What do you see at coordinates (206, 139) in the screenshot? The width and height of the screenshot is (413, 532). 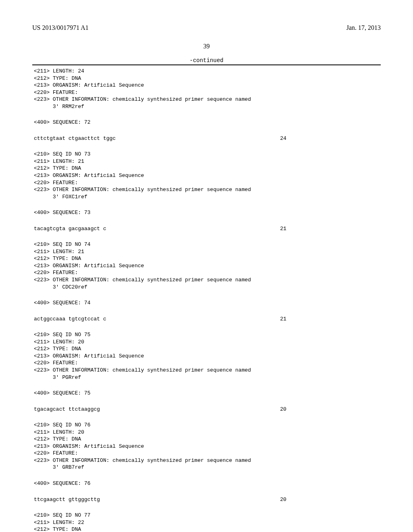 I see `sequence-data-row: cttctgtaat ctgaacttct tggc 24` at bounding box center [206, 139].